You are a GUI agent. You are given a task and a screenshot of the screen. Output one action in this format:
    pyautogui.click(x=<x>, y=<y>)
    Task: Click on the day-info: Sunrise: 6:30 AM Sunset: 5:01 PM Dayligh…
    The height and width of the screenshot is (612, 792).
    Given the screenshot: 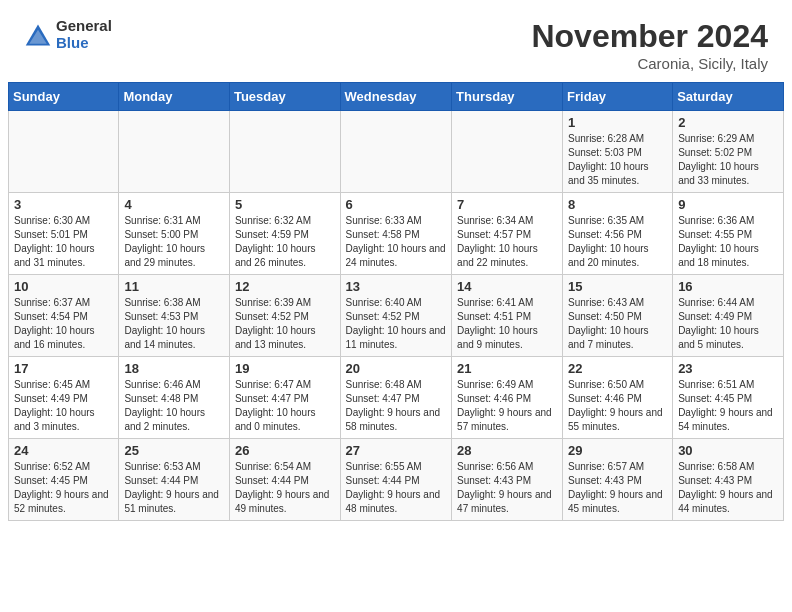 What is the action you would take?
    pyautogui.click(x=64, y=242)
    